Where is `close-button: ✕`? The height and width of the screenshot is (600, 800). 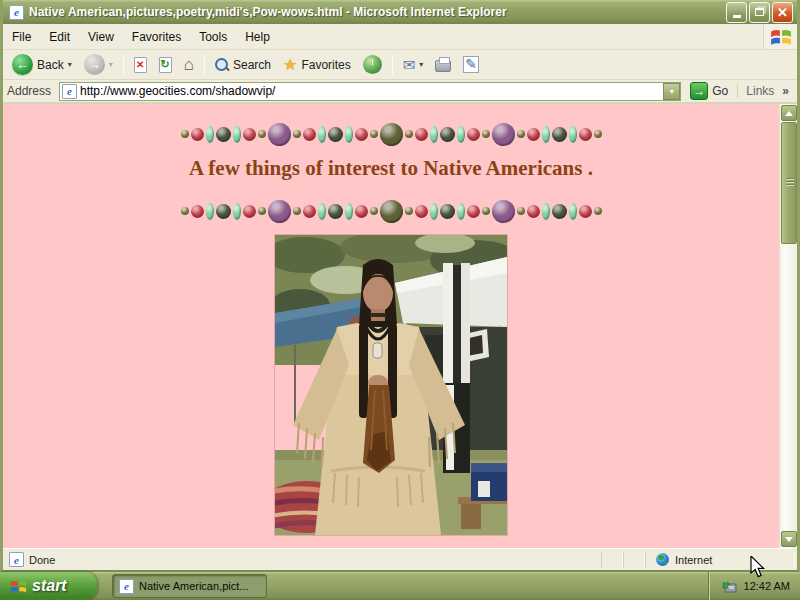
close-button: ✕ is located at coordinates (782, 12).